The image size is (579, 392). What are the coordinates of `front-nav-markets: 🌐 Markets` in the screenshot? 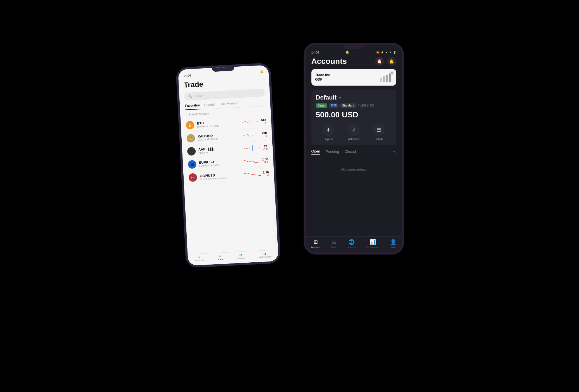 It's located at (352, 244).